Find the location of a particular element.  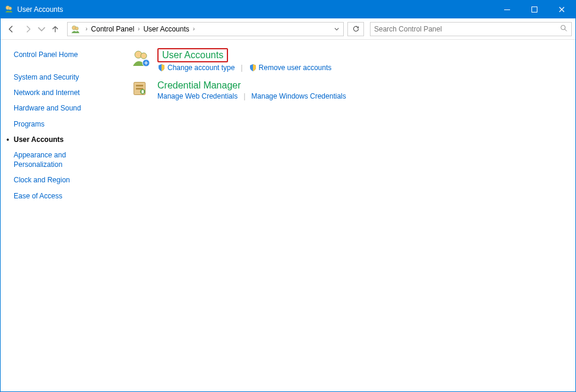

sidebar-item-user-accounts: User Accounts is located at coordinates (64, 140).